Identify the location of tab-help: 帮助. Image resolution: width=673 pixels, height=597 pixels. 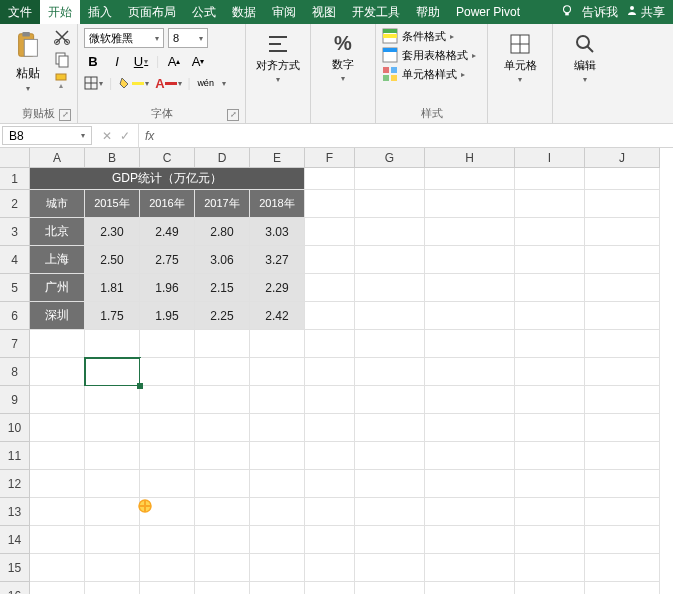
(428, 12).